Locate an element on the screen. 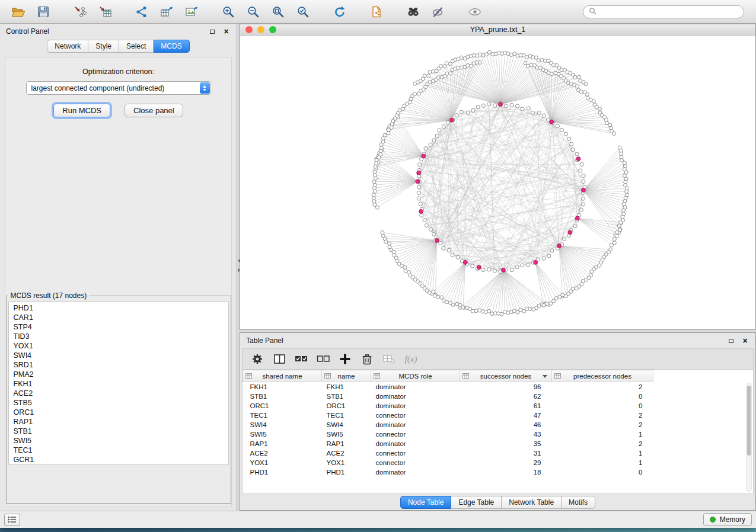 The height and width of the screenshot is (532, 756). filter-icon is located at coordinates (438, 12).